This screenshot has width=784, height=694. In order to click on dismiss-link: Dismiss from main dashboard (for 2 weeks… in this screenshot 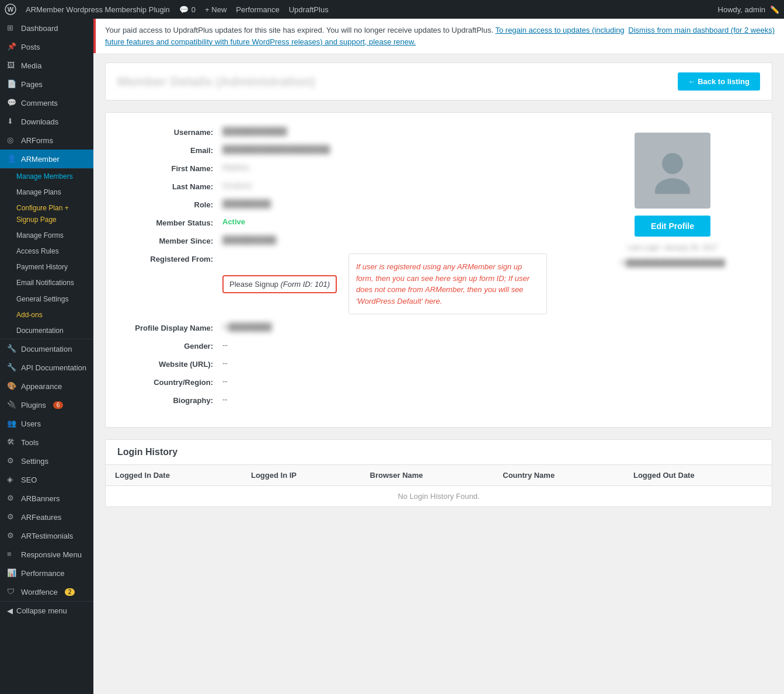, I will do `click(702, 30)`.